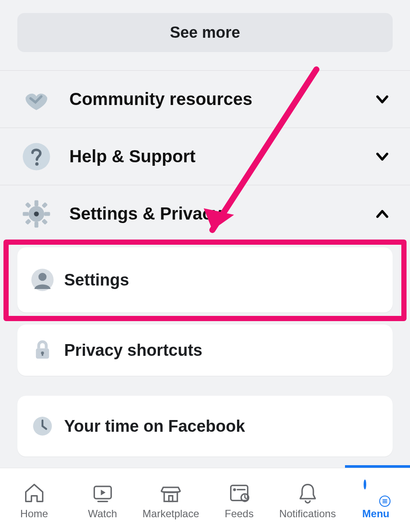 The width and height of the screenshot is (410, 532). I want to click on see-more-button: See more, so click(205, 33).